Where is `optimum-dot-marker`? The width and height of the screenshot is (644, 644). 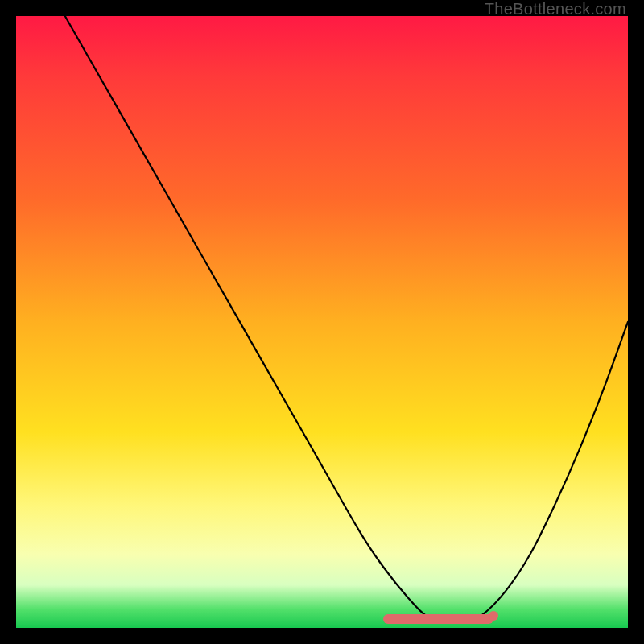 optimum-dot-marker is located at coordinates (493, 616).